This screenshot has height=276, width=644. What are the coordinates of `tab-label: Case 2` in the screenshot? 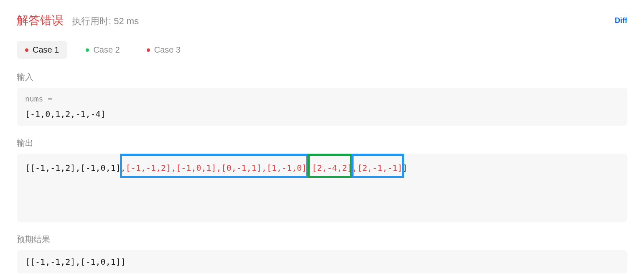 It's located at (106, 50).